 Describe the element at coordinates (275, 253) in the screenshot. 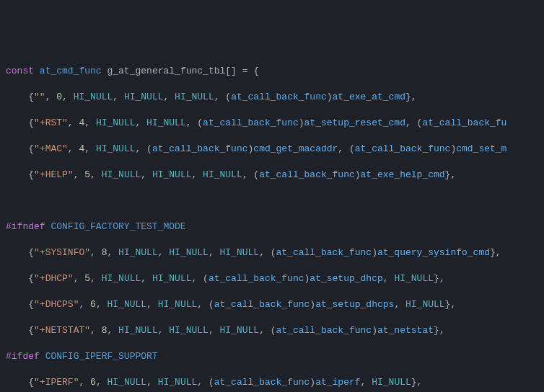

I see `code-line: {"+SYSINFO", 8, HI_NULL, HI_NULL, HI_NUL…` at that location.